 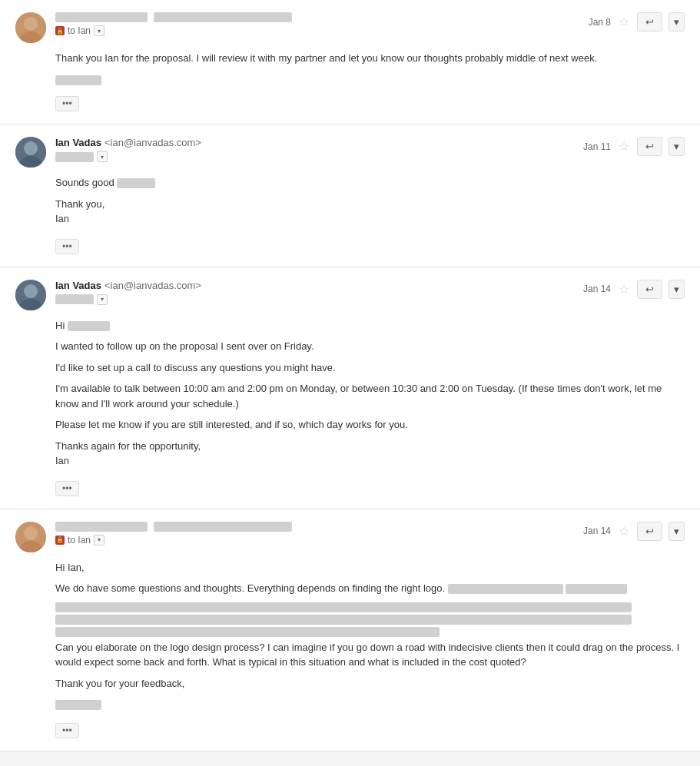 I want to click on body-text-3-5: Thanks again for the opportunity,Ian, so click(x=370, y=453).